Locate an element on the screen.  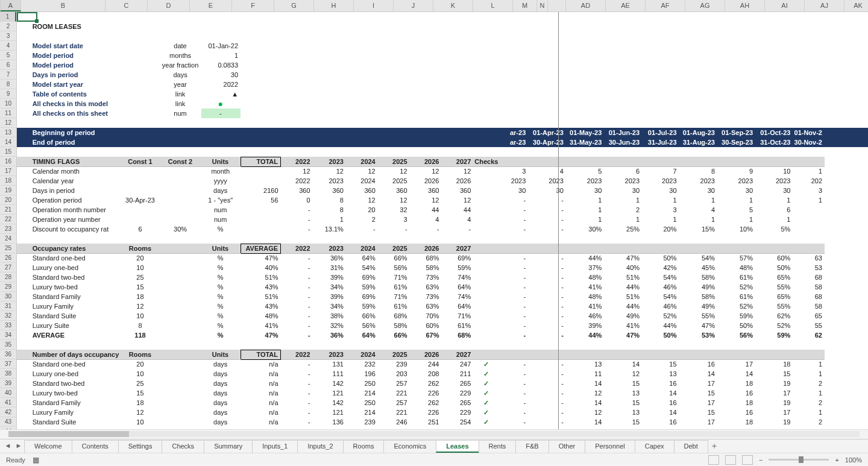
row-header-8: 8 is located at coordinates (8, 84).